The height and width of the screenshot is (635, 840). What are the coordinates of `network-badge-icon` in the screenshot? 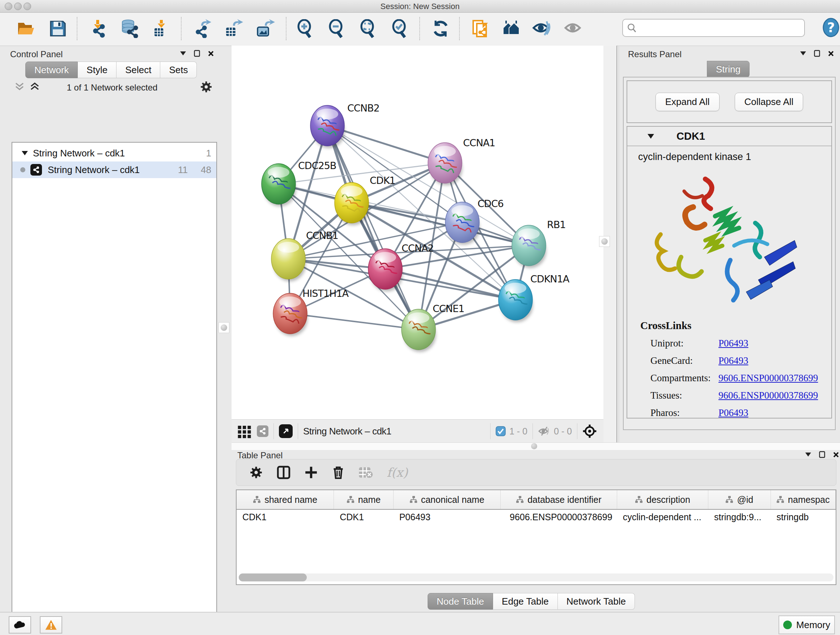 It's located at (263, 431).